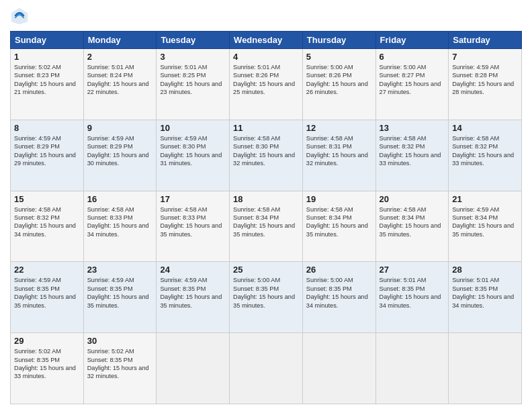  I want to click on calendar-cell: 14Sunrise: 4:58 AMSunset: 8:32 PMDayligh…, so click(485, 155).